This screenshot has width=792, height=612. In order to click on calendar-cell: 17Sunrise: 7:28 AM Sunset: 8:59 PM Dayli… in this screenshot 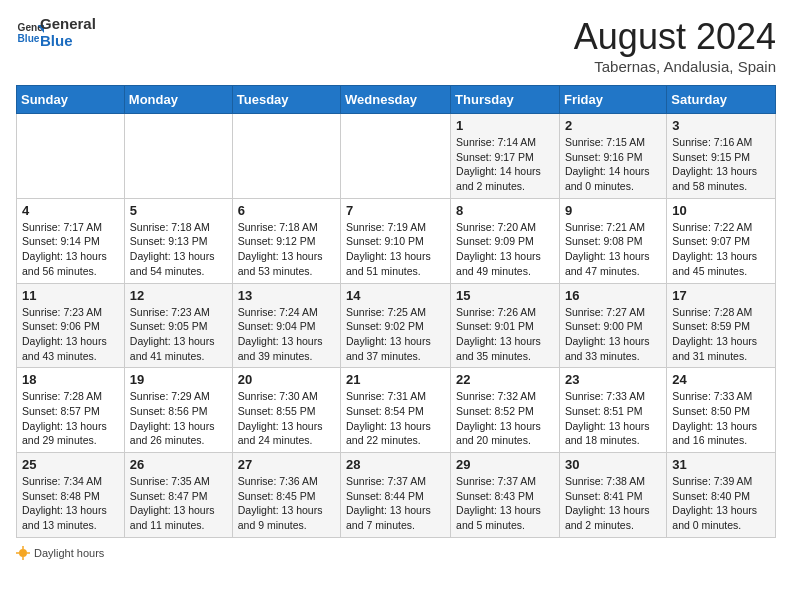, I will do `click(722, 326)`.